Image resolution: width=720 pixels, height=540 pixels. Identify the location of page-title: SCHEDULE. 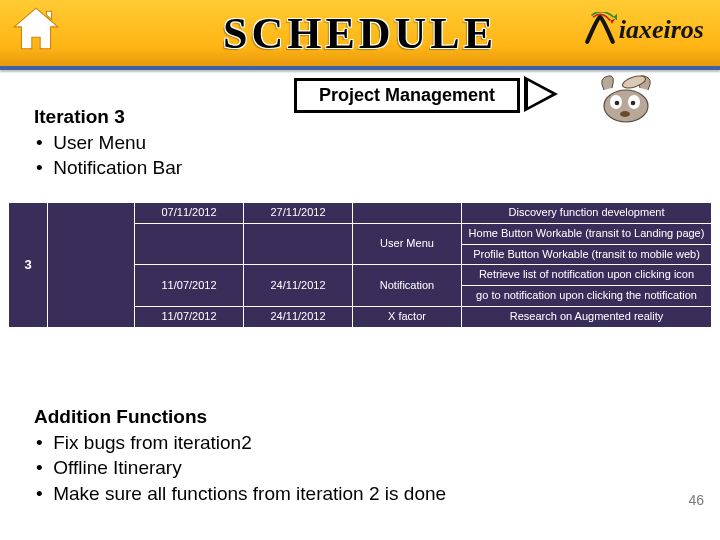
(360, 34).